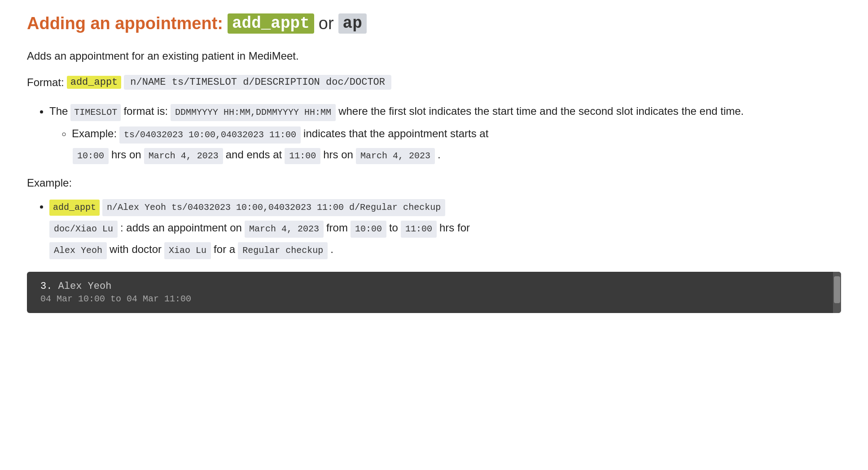 This screenshot has height=470, width=868. Describe the element at coordinates (434, 56) in the screenshot. I see `description-text: Adds an appointment for an existing pati…` at that location.